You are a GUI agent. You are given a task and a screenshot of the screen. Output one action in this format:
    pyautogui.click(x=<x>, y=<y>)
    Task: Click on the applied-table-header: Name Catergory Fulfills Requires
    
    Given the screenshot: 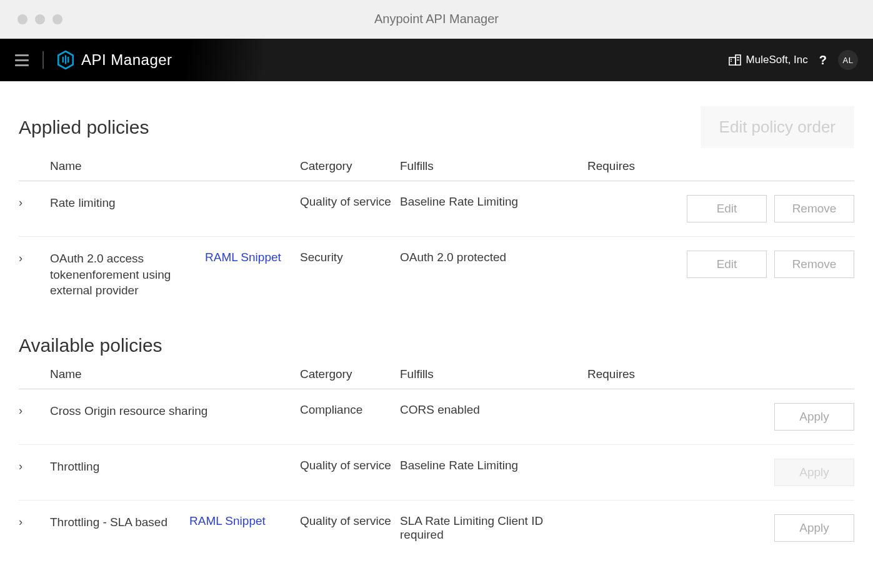 What is the action you would take?
    pyautogui.click(x=436, y=170)
    